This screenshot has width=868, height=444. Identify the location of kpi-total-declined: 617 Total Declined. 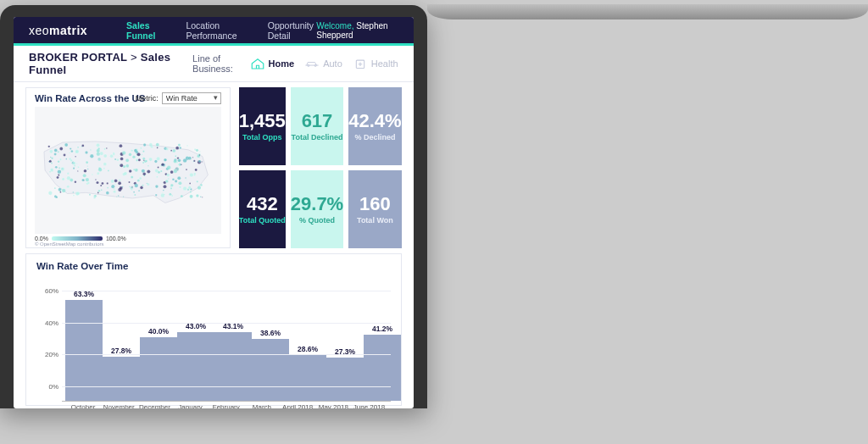
(317, 126).